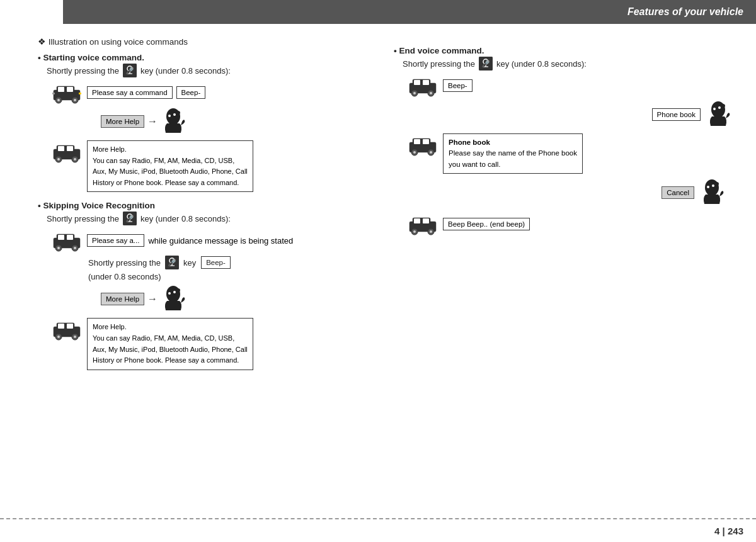  I want to click on intro-line: ❖ Illustration on using voice commands, so click(207, 42).